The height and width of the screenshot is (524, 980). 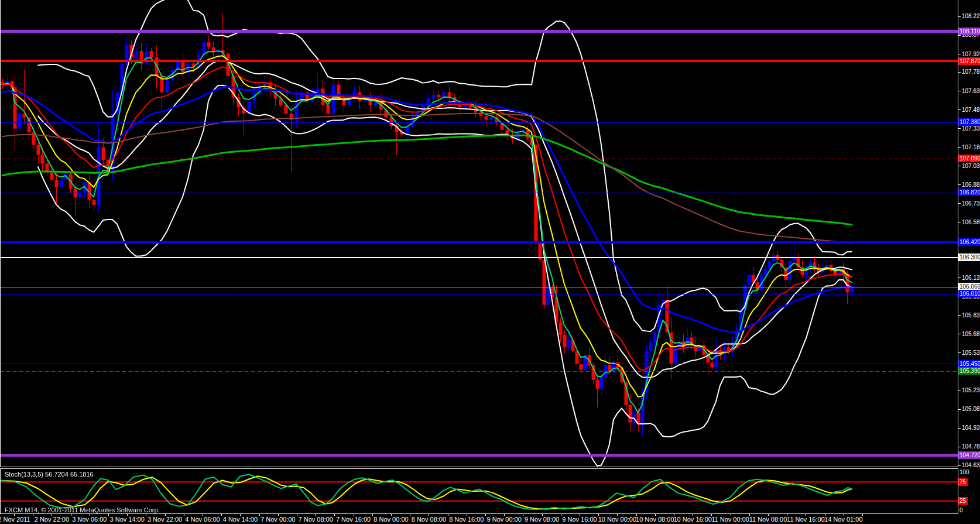 What do you see at coordinates (971, 54) in the screenshot?
I see `price-tick-label: 107.925` at bounding box center [971, 54].